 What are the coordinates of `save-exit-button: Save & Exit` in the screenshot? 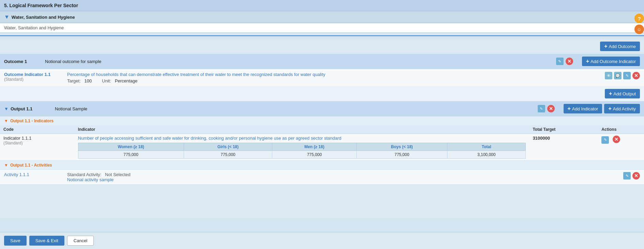 It's located at (47, 240).